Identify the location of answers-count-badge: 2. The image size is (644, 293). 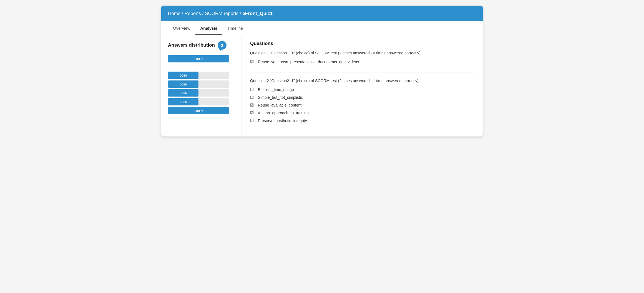
(222, 45).